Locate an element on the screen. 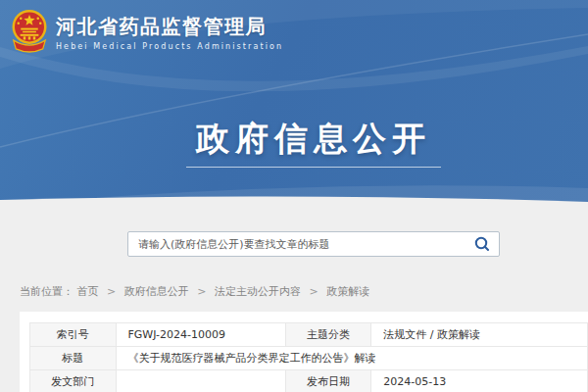 Image resolution: width=588 pixels, height=392 pixels. breadcrumb-label: 当前位置： is located at coordinates (47, 292).